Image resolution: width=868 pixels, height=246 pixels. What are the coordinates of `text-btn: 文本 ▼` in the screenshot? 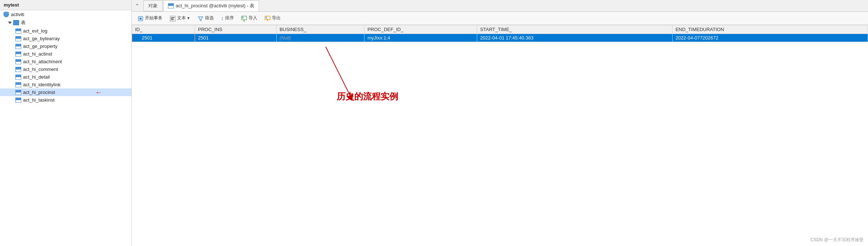 It's located at (180, 18).